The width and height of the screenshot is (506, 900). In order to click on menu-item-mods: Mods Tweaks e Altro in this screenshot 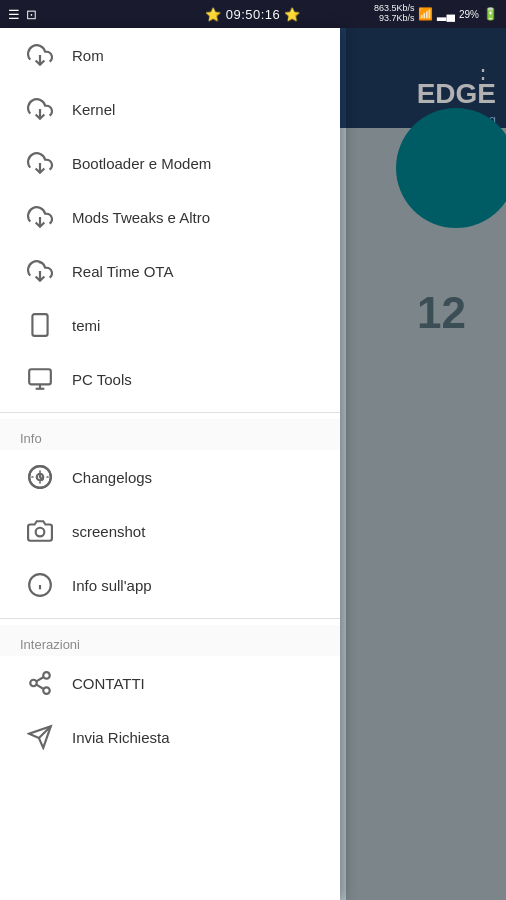, I will do `click(170, 217)`.